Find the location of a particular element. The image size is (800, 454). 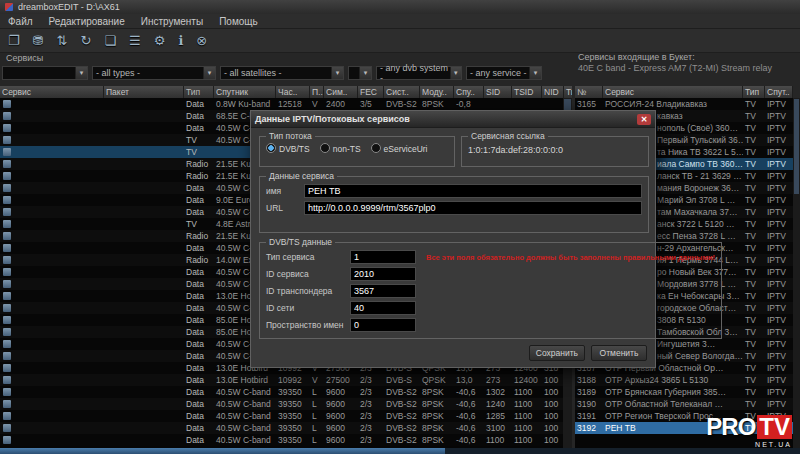

dvb-data-group: DVB/TS данные Тип сервиса Все эти поля о… is located at coordinates (490, 288).